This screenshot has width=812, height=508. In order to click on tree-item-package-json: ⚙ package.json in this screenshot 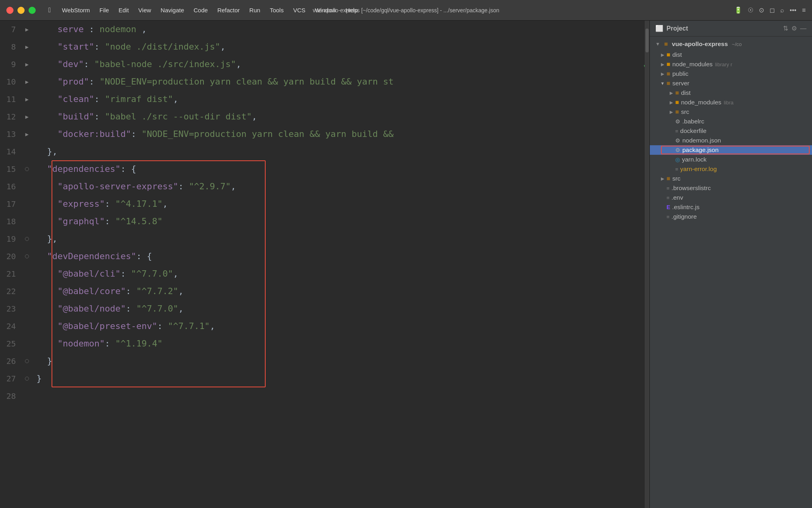, I will do `click(731, 150)`.